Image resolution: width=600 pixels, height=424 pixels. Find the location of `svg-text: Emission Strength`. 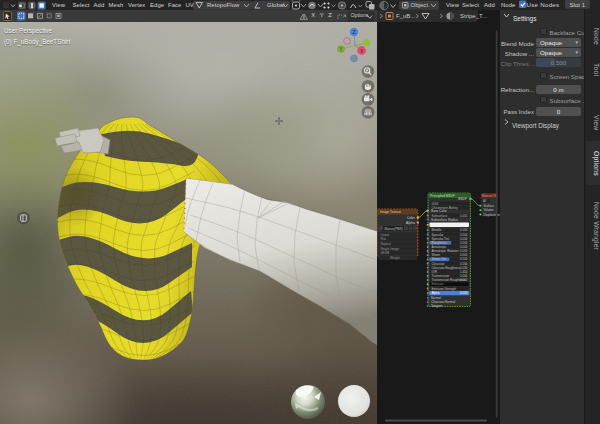

svg-text: Emission Strength is located at coordinates (444, 289).